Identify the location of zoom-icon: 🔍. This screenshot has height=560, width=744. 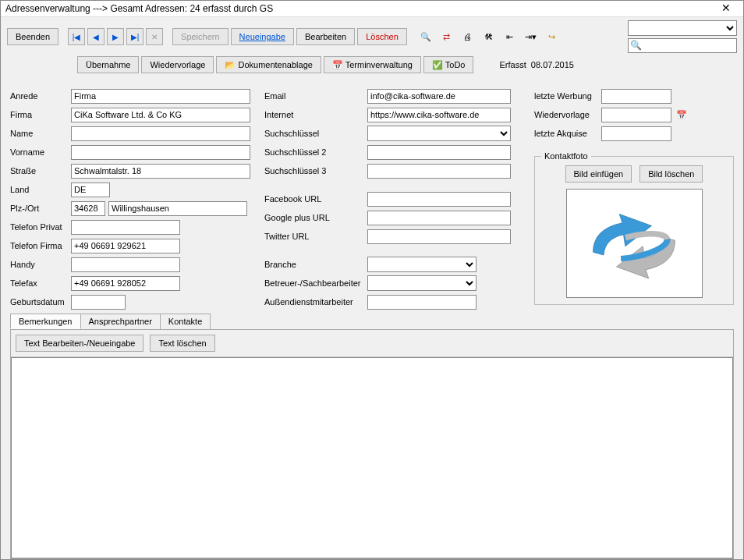
(426, 37).